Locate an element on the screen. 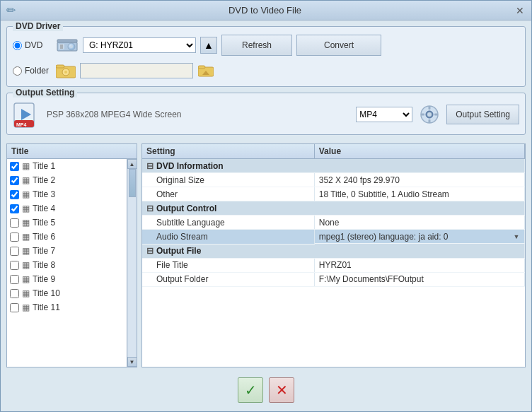 Image resolution: width=532 pixels, height=412 pixels. cancel-icon: ✕ is located at coordinates (282, 390).